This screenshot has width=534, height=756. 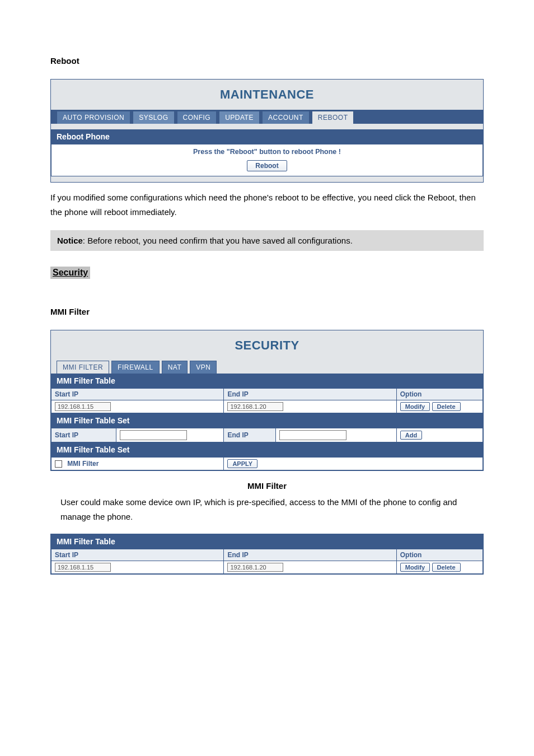 I want to click on add-button: Add, so click(x=411, y=435).